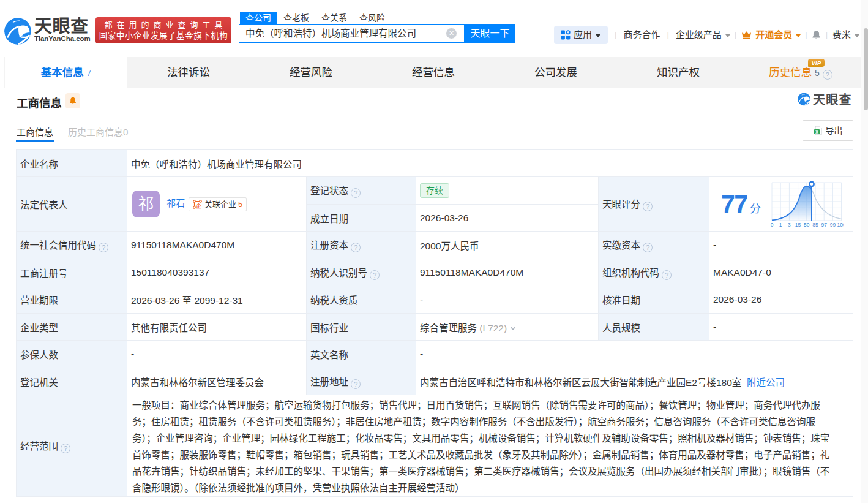 This screenshot has width=868, height=503. What do you see at coordinates (817, 132) in the screenshot?
I see `svg-text: X` at bounding box center [817, 132].